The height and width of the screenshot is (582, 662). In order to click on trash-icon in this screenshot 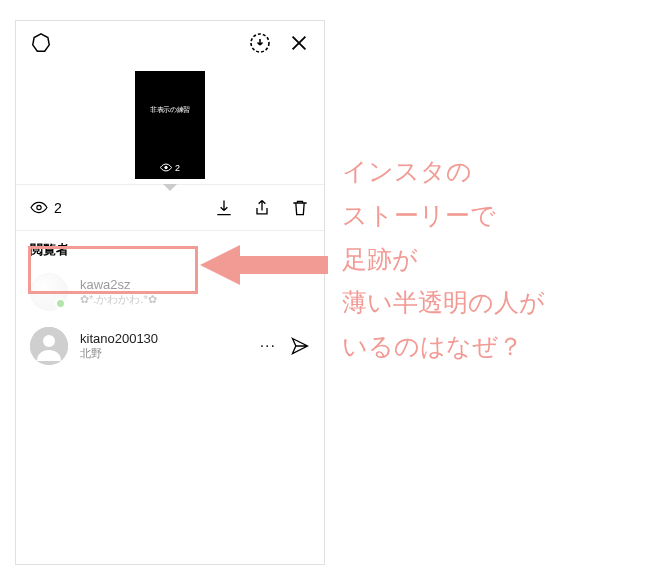, I will do `click(300, 208)`.